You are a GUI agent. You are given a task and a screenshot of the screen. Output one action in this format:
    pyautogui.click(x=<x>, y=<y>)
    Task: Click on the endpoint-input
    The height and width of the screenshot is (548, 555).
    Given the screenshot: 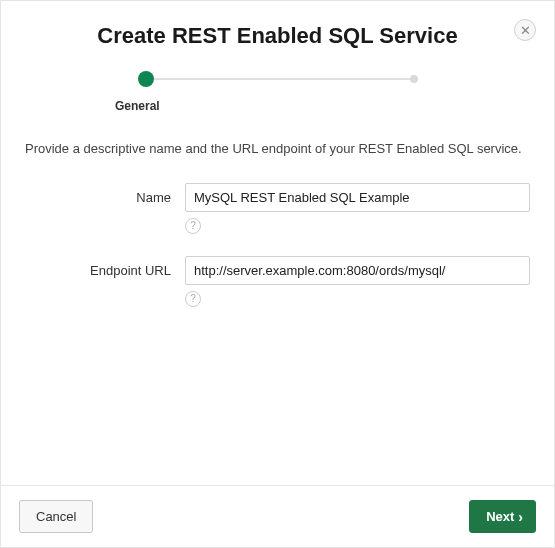 What is the action you would take?
    pyautogui.click(x=358, y=270)
    